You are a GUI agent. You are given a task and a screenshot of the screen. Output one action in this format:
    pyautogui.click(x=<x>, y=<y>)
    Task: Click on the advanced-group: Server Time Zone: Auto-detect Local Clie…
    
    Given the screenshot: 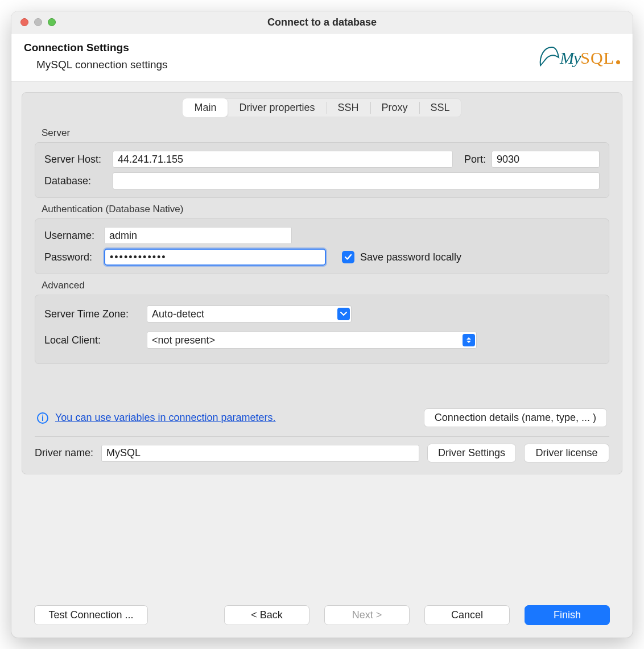 What is the action you would take?
    pyautogui.click(x=322, y=329)
    